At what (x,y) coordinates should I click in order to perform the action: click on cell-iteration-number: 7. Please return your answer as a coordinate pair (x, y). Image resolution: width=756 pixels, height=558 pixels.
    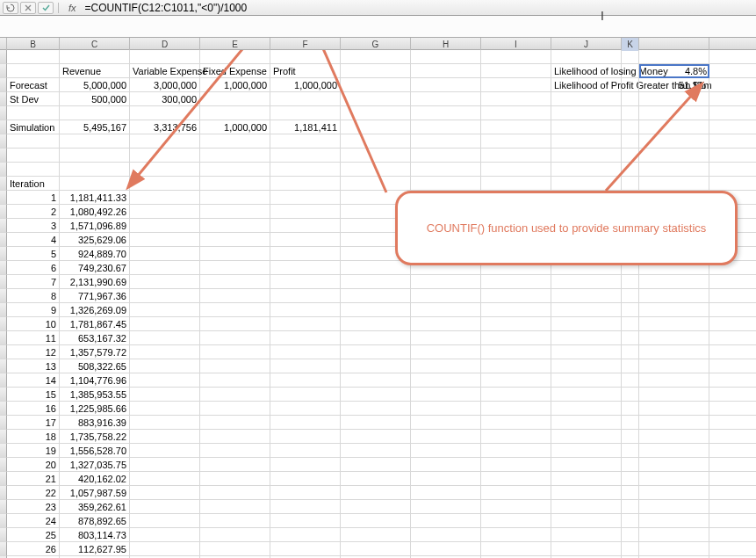
    Looking at the image, I should click on (33, 282).